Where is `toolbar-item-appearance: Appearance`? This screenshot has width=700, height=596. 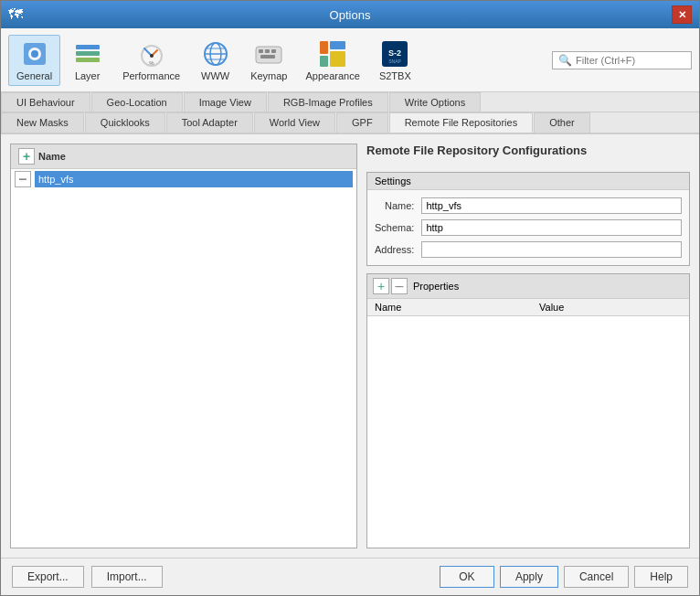 toolbar-item-appearance: Appearance is located at coordinates (333, 60).